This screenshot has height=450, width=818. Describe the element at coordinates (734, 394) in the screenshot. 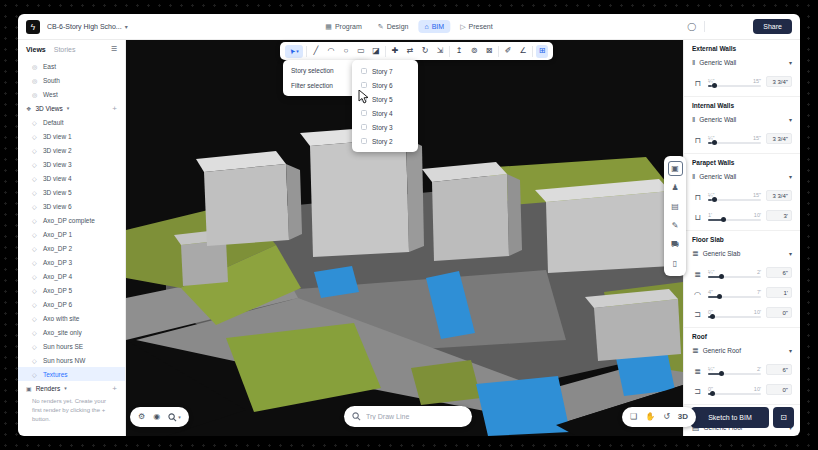

I see `roof-overhang-slider` at that location.